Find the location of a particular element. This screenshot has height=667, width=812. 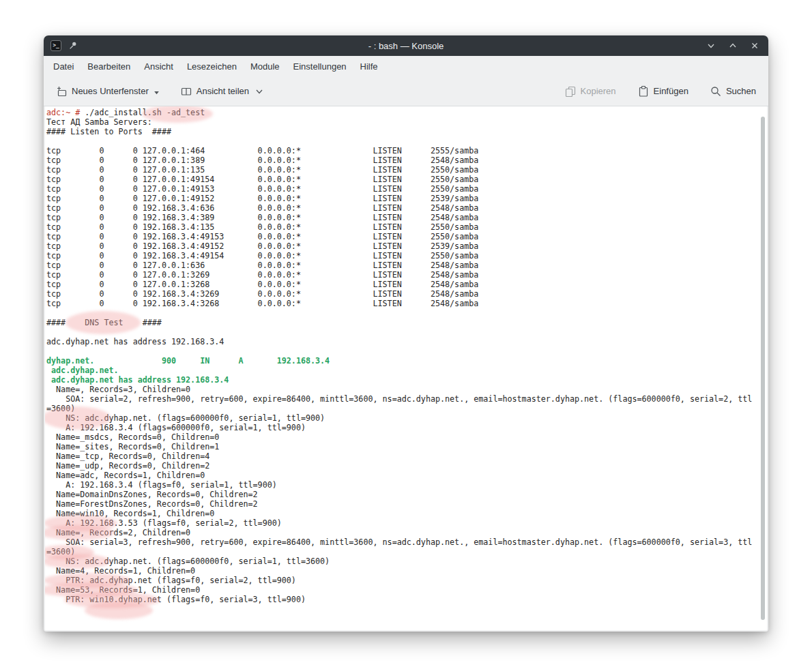

minimize-button is located at coordinates (711, 46).